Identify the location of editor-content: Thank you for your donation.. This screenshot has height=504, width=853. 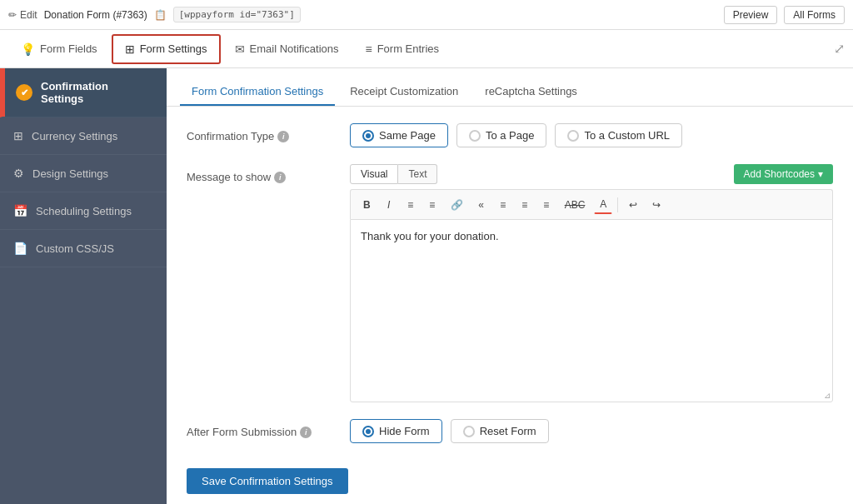
(430, 237).